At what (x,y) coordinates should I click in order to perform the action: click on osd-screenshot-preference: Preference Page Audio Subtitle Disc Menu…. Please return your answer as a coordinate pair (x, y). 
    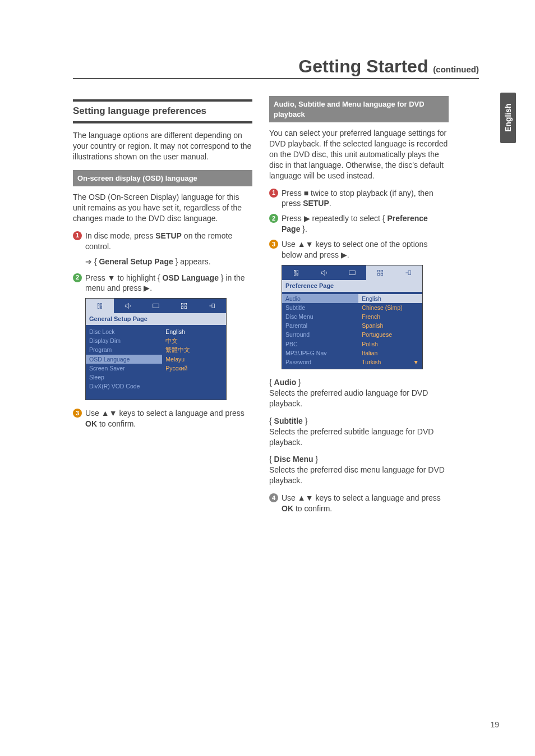
    Looking at the image, I should click on (352, 317).